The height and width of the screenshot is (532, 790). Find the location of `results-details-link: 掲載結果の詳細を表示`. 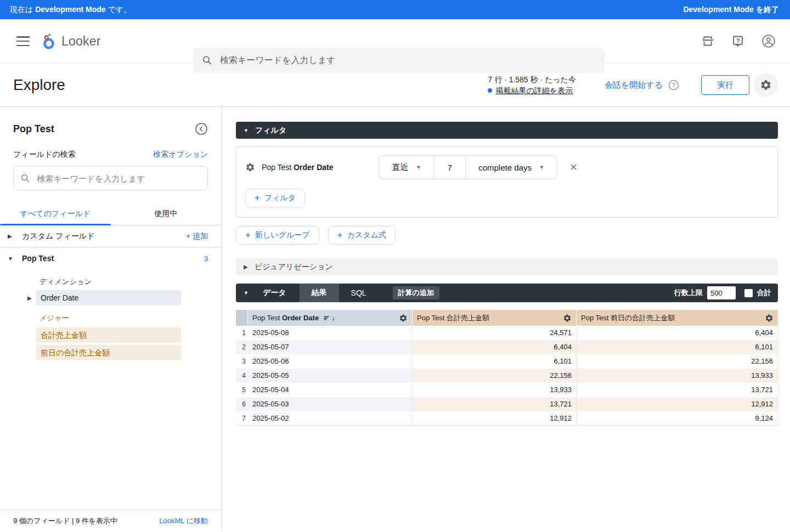

results-details-link: 掲載結果の詳細を表示 is located at coordinates (534, 90).